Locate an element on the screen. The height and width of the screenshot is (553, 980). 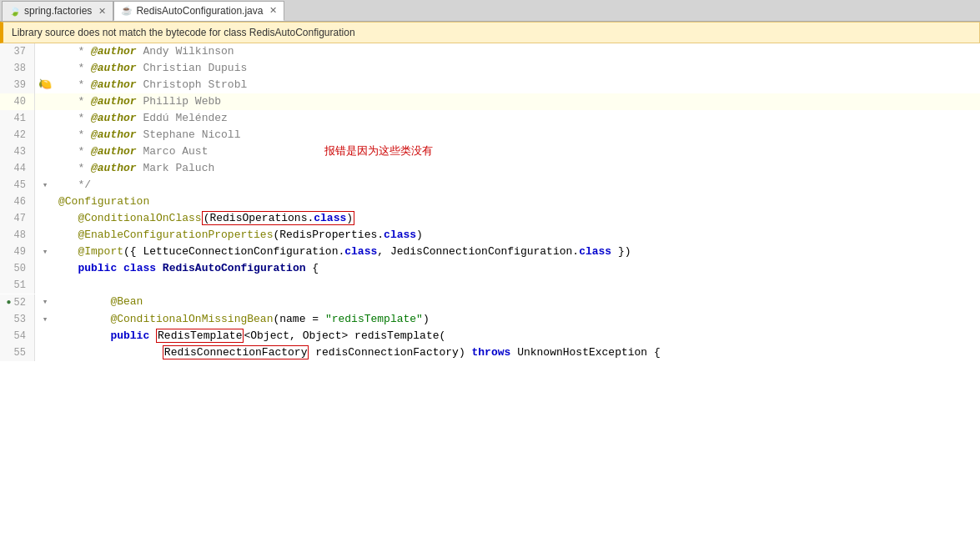
code-line-51: 51 is located at coordinates (490, 285).